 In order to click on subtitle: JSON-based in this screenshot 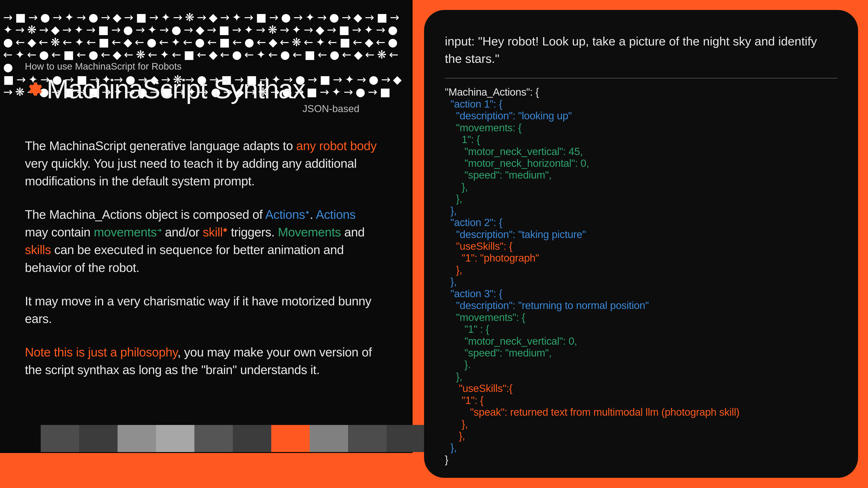, I will do `click(192, 109)`.